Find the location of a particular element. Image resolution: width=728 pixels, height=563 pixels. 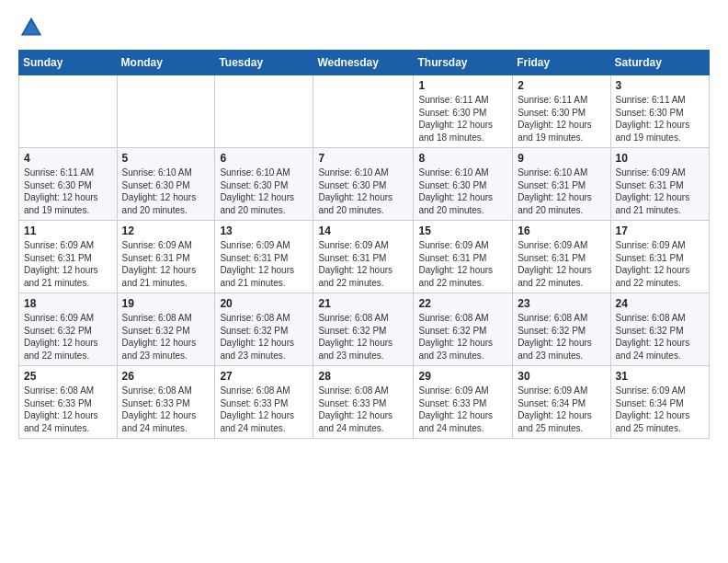

calendar-cell: 23Sunrise: 6:08 AM Sunset: 6:32 PM Dayli… is located at coordinates (562, 329).